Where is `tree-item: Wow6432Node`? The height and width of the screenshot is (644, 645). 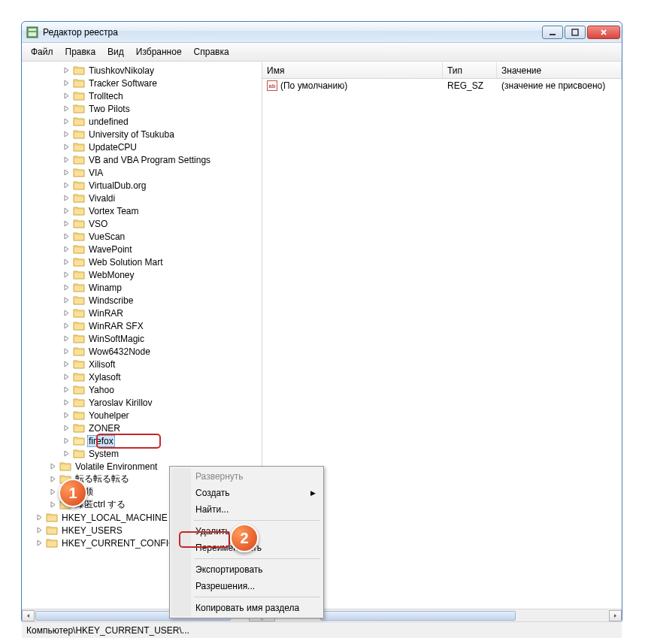 tree-item: Wow6432Node is located at coordinates (162, 352).